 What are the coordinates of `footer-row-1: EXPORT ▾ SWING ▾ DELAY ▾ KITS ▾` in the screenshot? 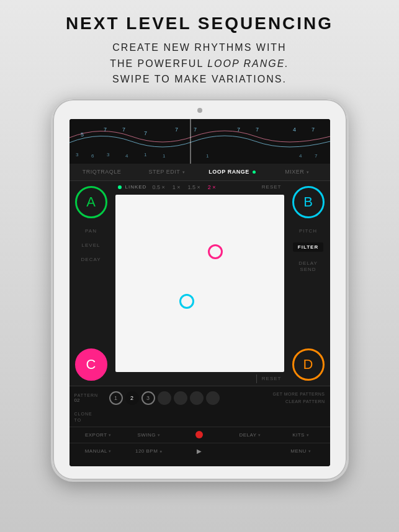 It's located at (200, 435).